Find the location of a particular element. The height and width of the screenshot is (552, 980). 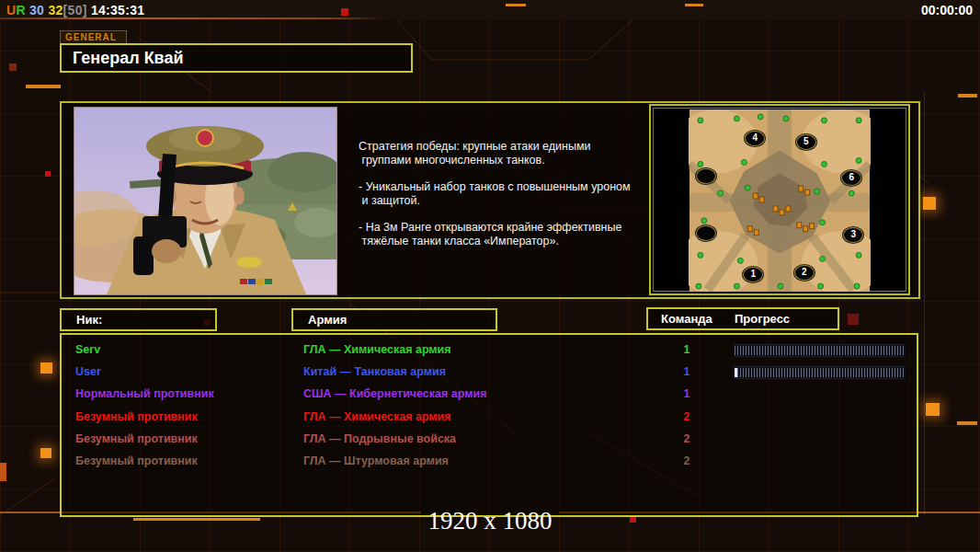

general-tab-label: GENERAL is located at coordinates (94, 37).